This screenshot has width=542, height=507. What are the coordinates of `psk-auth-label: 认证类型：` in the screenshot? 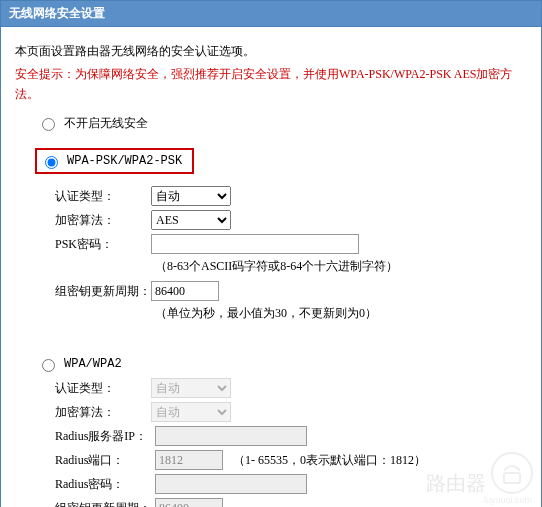 It's located at (103, 196).